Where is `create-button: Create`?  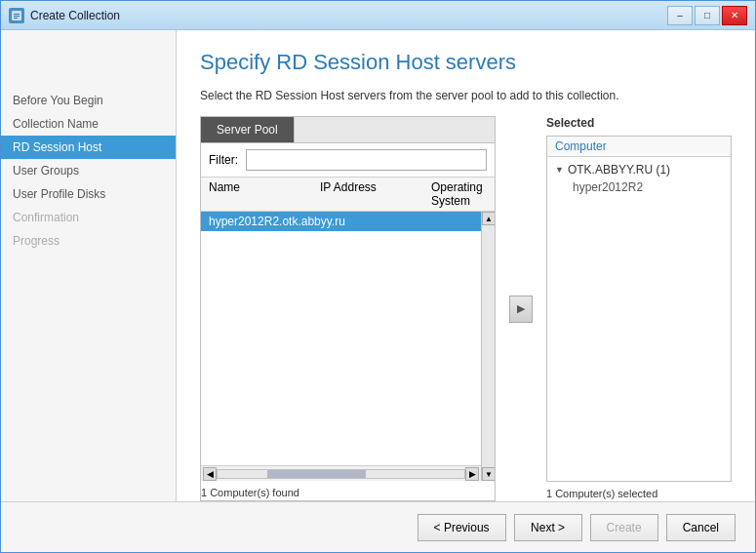
create-button: Create is located at coordinates (624, 528).